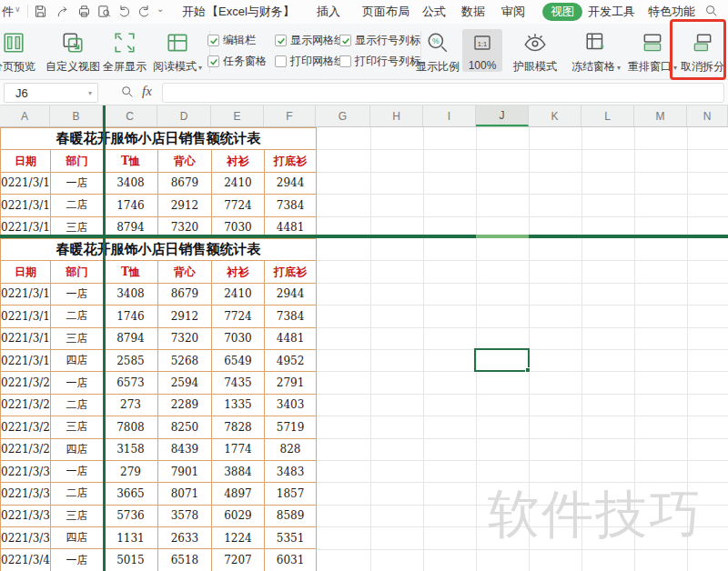 The height and width of the screenshot is (571, 728). What do you see at coordinates (237, 62) in the screenshot?
I see `checkbox-任务窗格: 任务窗格` at bounding box center [237, 62].